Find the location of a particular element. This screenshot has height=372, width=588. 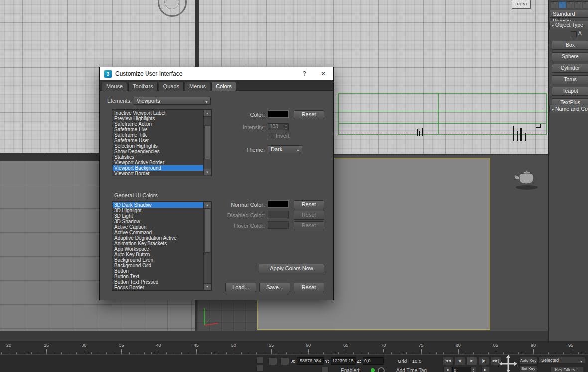

spinner-arrows-icon: ▲▼ is located at coordinates (286, 127).